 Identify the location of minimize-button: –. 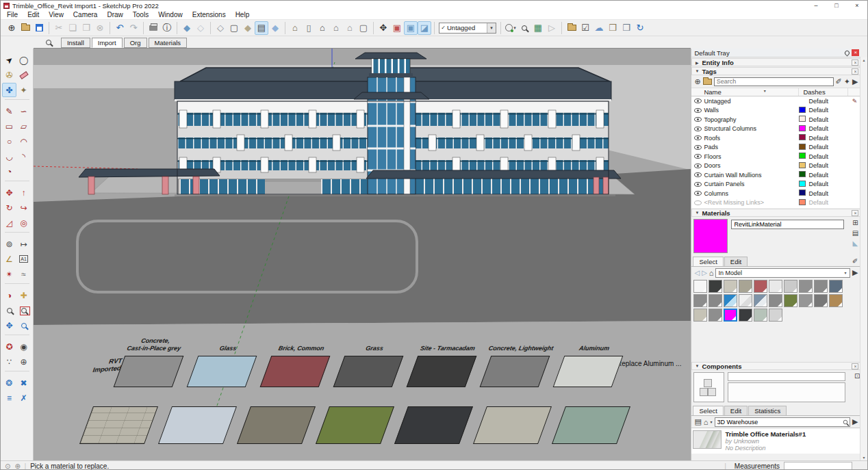
(816, 5).